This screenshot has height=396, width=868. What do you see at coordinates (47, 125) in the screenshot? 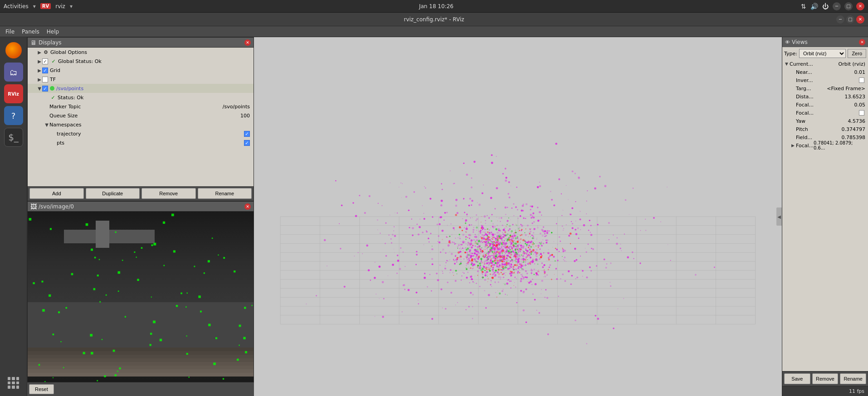
I see `expand-namespaces: ▼` at bounding box center [47, 125].